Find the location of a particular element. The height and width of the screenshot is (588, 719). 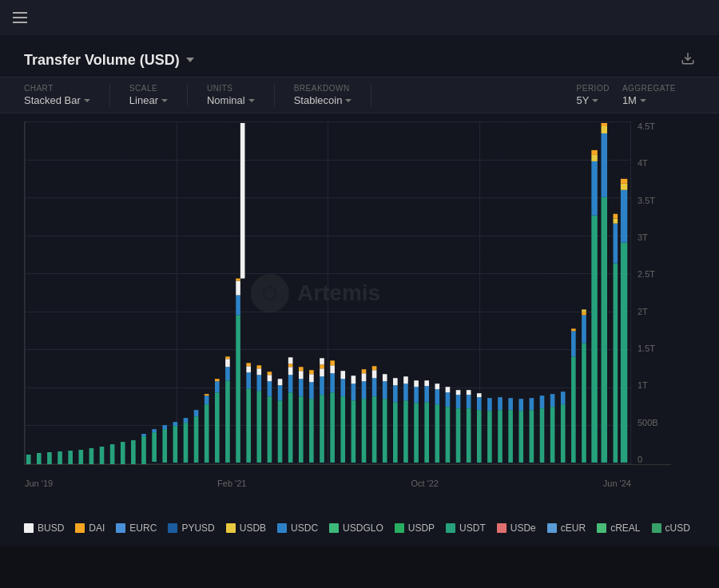

scale-chevron is located at coordinates (165, 101).